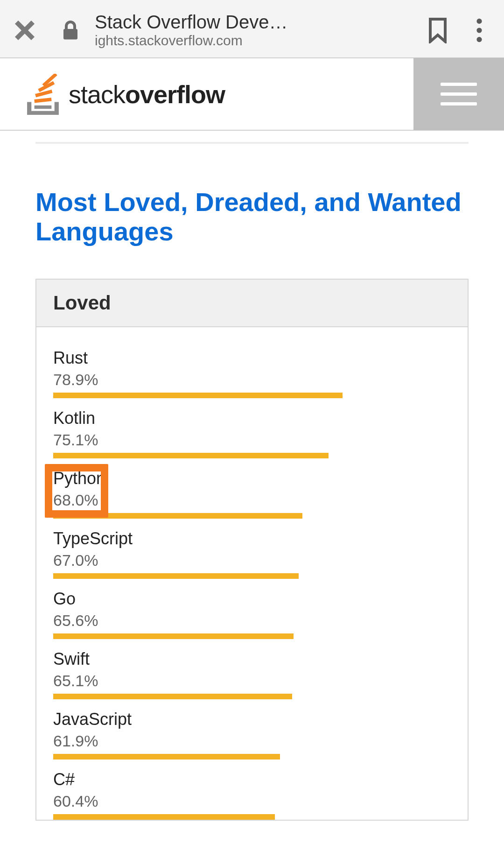  I want to click on chart-row: Go65.6%, so click(252, 614).